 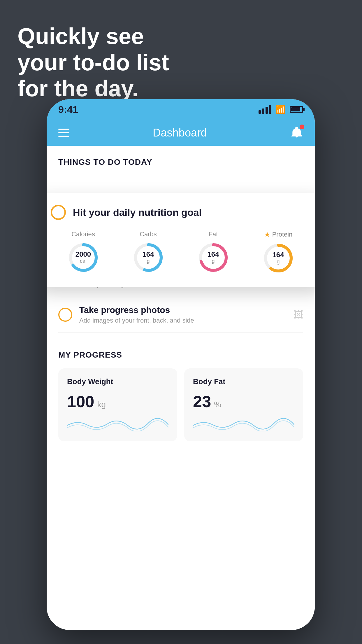 What do you see at coordinates (244, 382) in the screenshot?
I see `progress-card-title-1: Body Fat` at bounding box center [244, 382].